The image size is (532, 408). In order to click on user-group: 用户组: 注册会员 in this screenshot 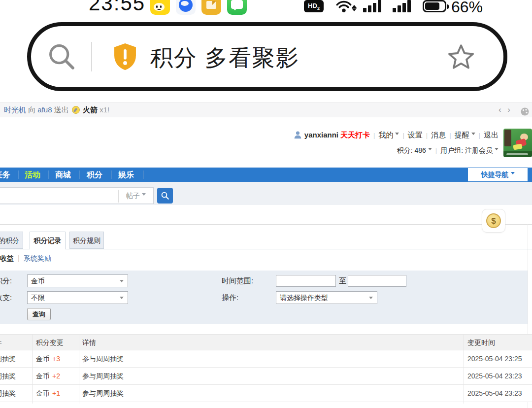, I will do `click(466, 150)`.